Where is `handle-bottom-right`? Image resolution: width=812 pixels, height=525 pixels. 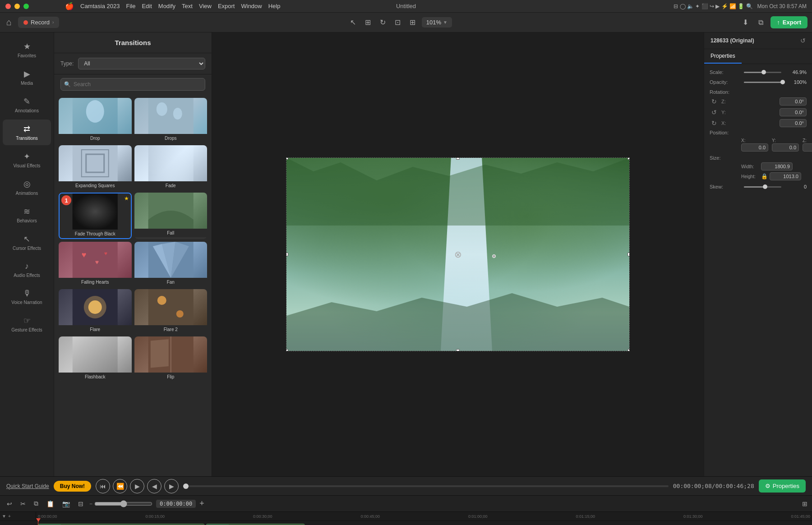 handle-bottom-right is located at coordinates (628, 350).